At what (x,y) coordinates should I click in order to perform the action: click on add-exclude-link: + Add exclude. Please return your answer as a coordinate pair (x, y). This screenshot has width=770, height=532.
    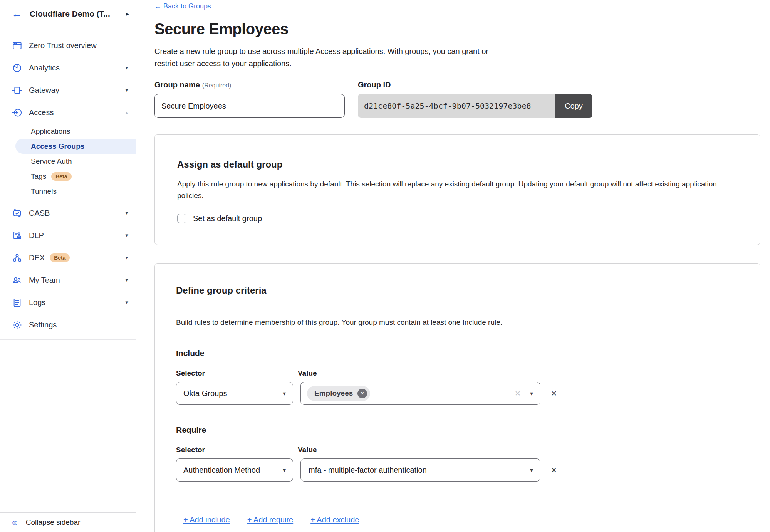
    Looking at the image, I should click on (335, 520).